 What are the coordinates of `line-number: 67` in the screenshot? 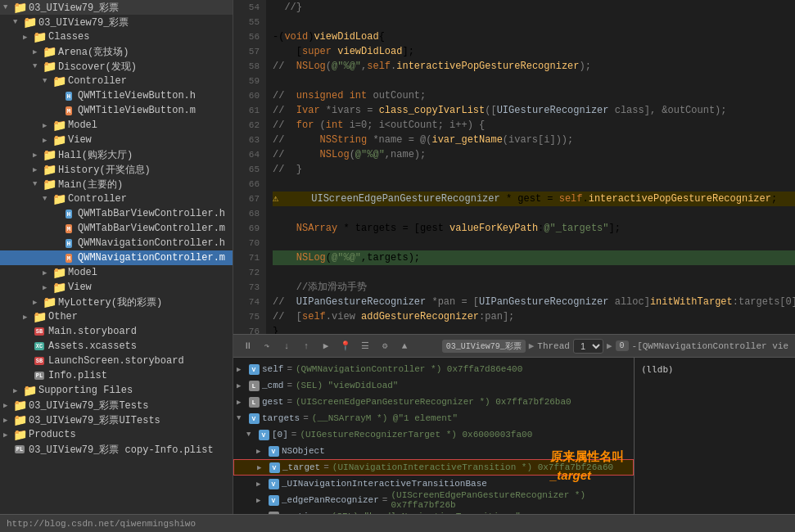 It's located at (246, 199).